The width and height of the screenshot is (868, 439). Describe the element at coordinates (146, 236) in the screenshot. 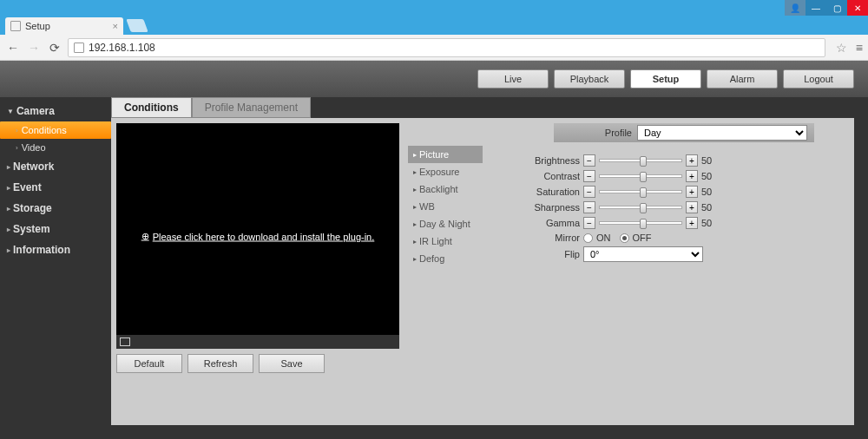

I see `download-icon: ⊕` at that location.